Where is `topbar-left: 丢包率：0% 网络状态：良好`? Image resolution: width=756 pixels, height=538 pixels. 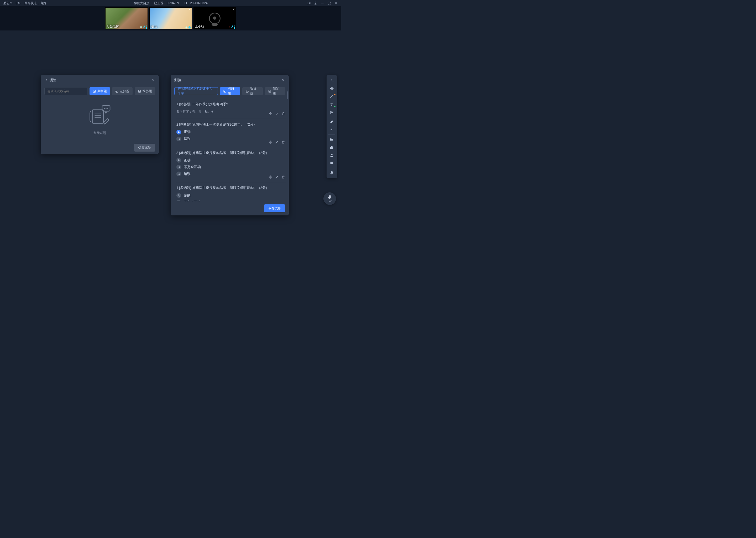
topbar-left: 丢包率：0% 网络状态：良好 is located at coordinates (25, 3).